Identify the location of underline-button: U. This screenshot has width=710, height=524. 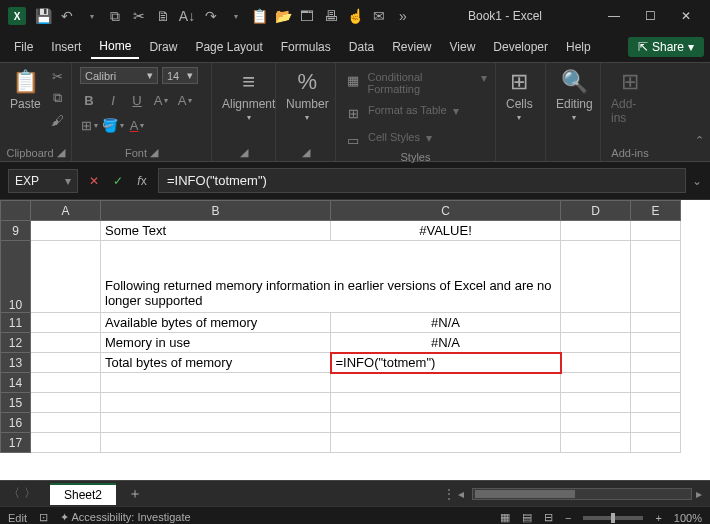
(137, 100).